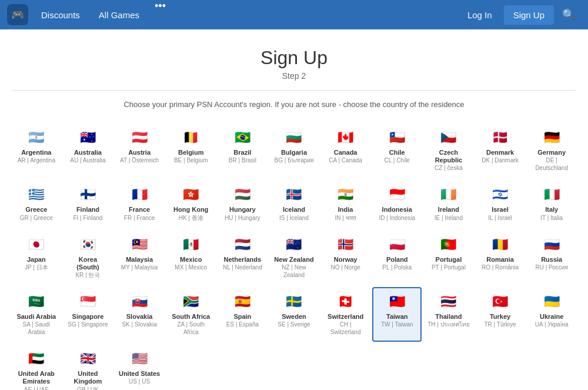 The height and width of the screenshot is (390, 588). I want to click on country-flag: 🇫🇷, so click(139, 195).